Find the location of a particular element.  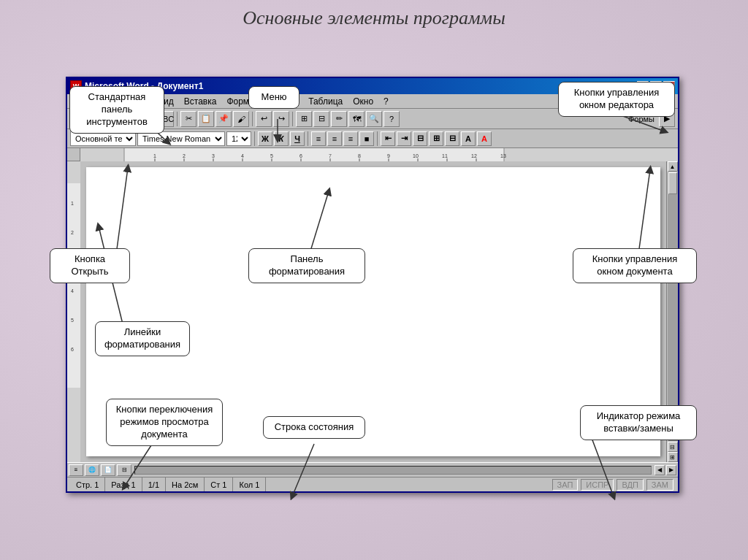

scroll-right-button: ▶ is located at coordinates (671, 470).